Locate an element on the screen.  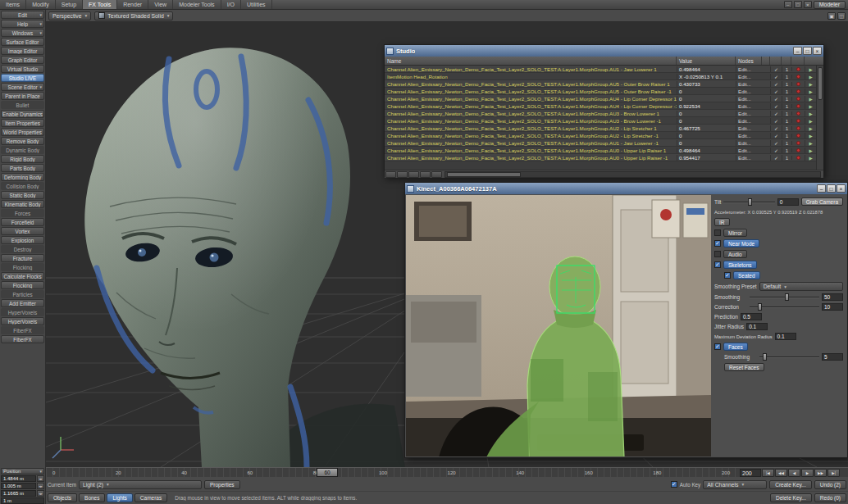
sidebar-menu-button: Edit is located at coordinates (23, 15).